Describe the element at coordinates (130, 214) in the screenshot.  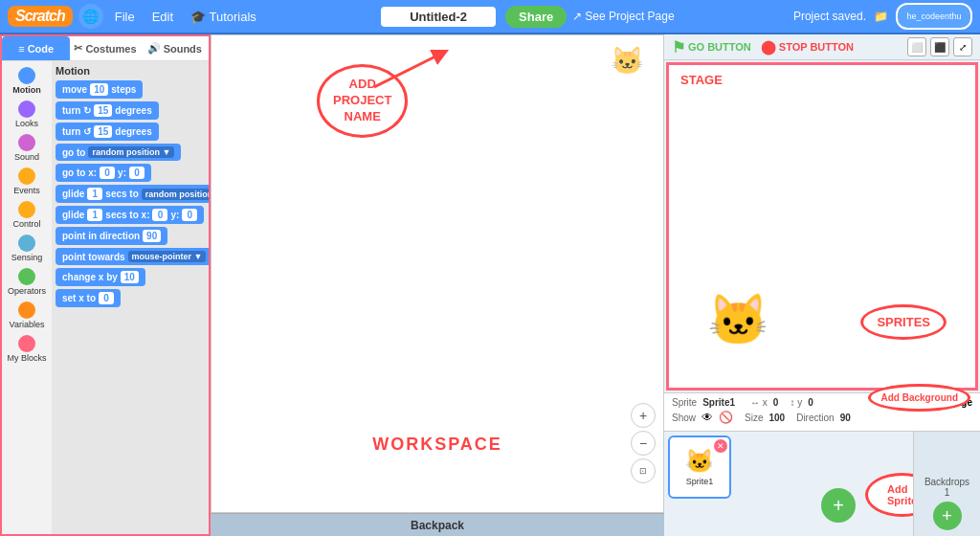
I see `block-glide-xy-btn: glide 1 secs to x: 0 y: 0` at that location.